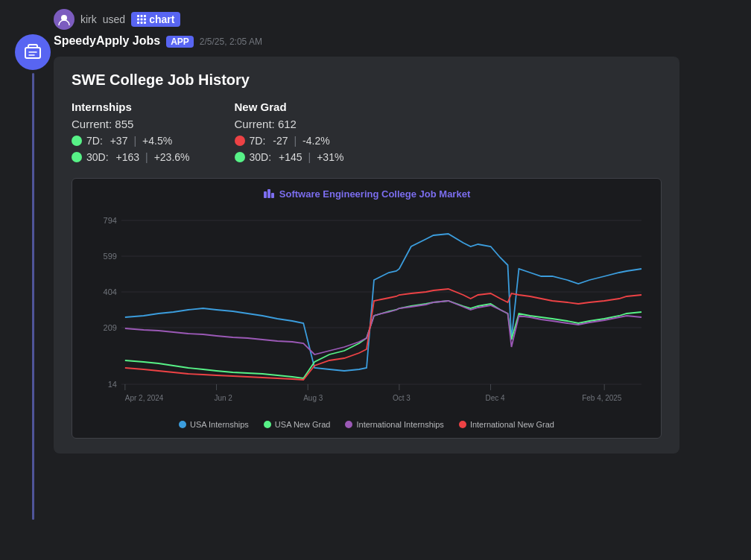 The width and height of the screenshot is (751, 560). What do you see at coordinates (77, 157) in the screenshot?
I see `internships-30d-dot` at bounding box center [77, 157].